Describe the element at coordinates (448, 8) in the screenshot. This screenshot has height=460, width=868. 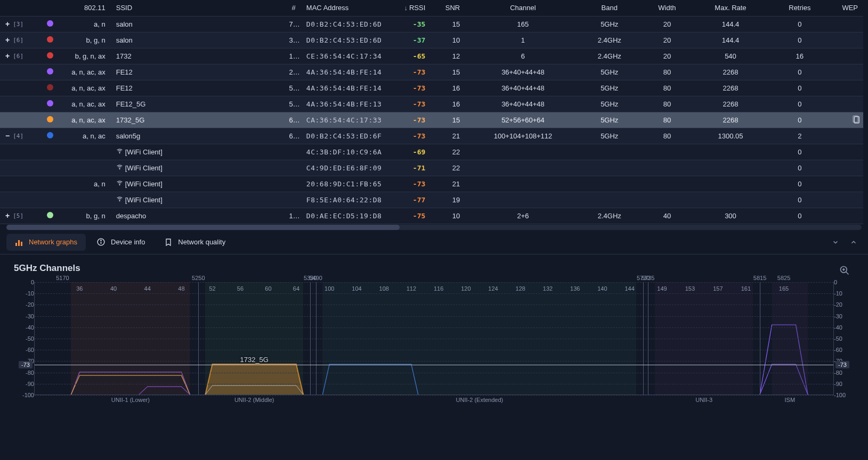
I see `col-snr: SNR` at that location.